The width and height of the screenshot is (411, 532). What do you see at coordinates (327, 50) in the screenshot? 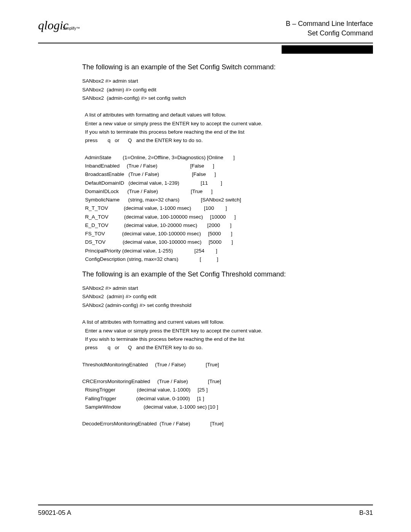
I see `black-bar` at bounding box center [327, 50].